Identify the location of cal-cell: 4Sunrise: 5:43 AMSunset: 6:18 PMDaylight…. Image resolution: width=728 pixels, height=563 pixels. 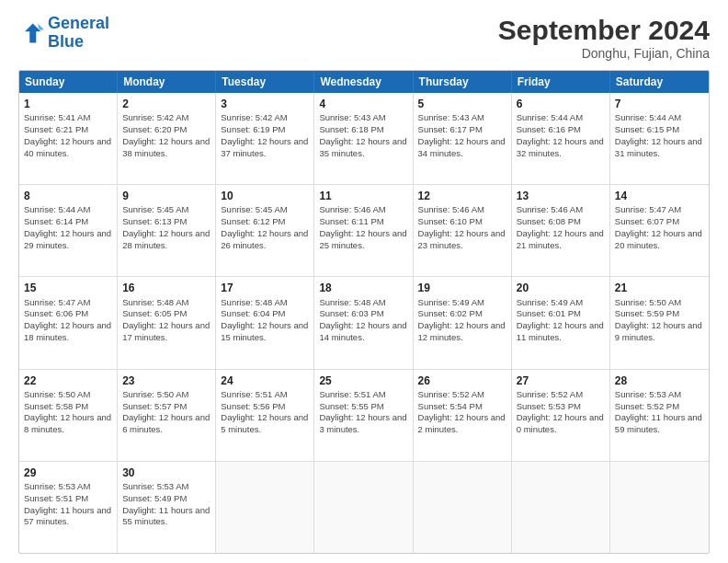
(364, 138).